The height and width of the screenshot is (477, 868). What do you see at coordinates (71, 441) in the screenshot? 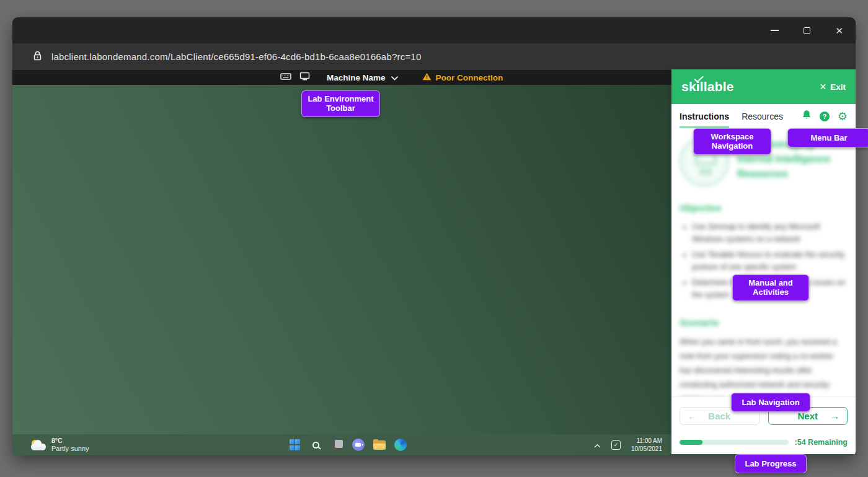
I see `weather-temperature: 8°C` at bounding box center [71, 441].